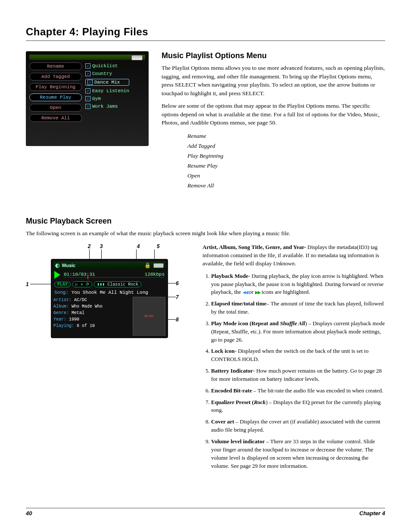 Image resolution: width=411 pixels, height=532 pixels. Describe the element at coordinates (101, 284) in the screenshot. I see `eq-bars-icon: ▮▮▮` at that location.